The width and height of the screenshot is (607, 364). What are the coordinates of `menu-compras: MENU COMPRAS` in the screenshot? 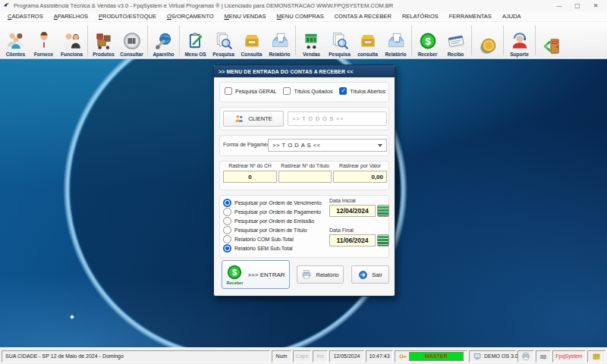 It's located at (300, 17).